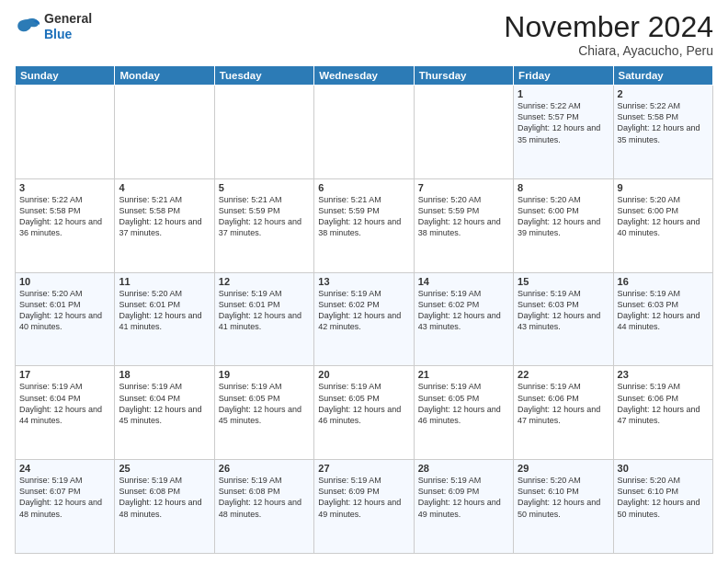 The width and height of the screenshot is (728, 563). Describe the element at coordinates (463, 507) in the screenshot. I see `calendar-day-cell: 28Sunrise: 5:19 AM Sunset: 6:09 PM Dayli…` at that location.